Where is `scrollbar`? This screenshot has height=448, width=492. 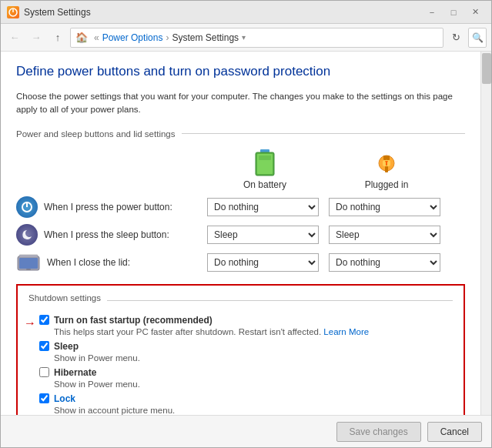 scrollbar is located at coordinates (486, 233).